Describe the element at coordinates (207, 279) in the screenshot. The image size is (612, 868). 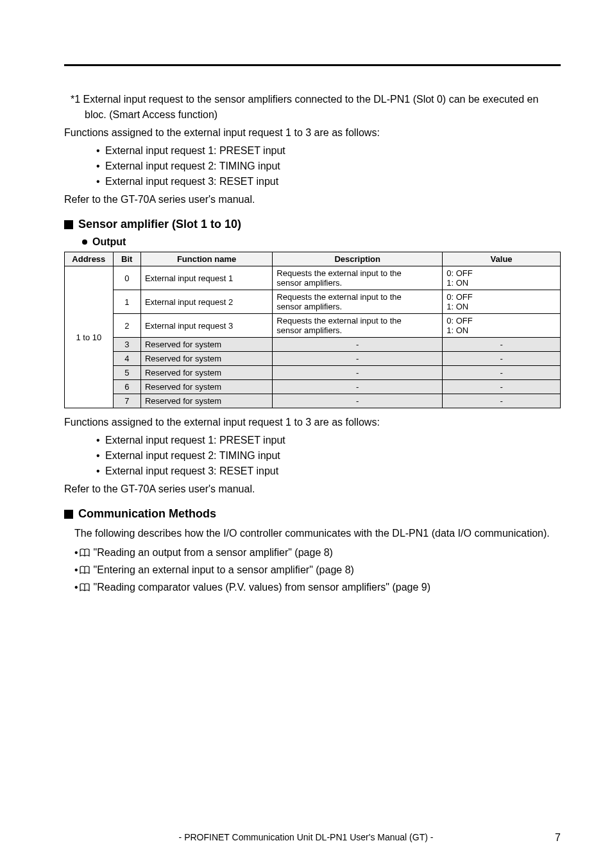
I see `td-func: External input request 1` at that location.